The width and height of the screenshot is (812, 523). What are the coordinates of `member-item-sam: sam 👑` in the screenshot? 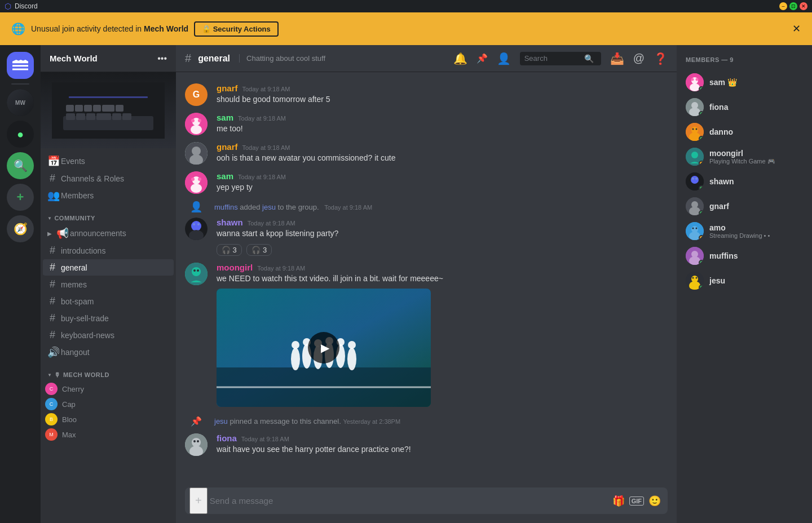 It's located at (744, 82).